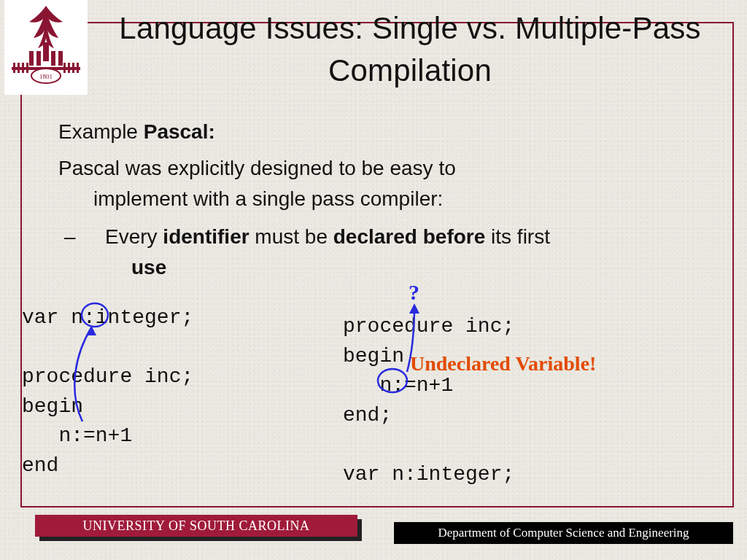  Describe the element at coordinates (503, 364) in the screenshot. I see `undeclared-variable-label: Undeclared Variable!` at that location.